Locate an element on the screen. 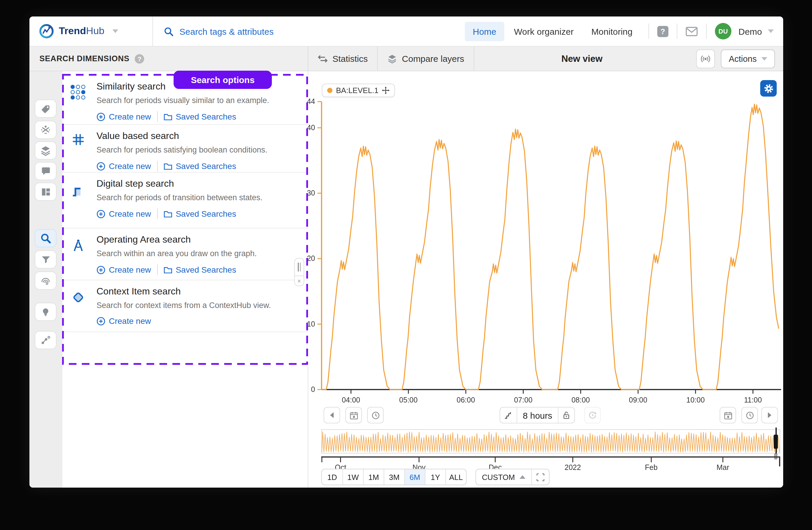  rail-search-button is located at coordinates (46, 238).